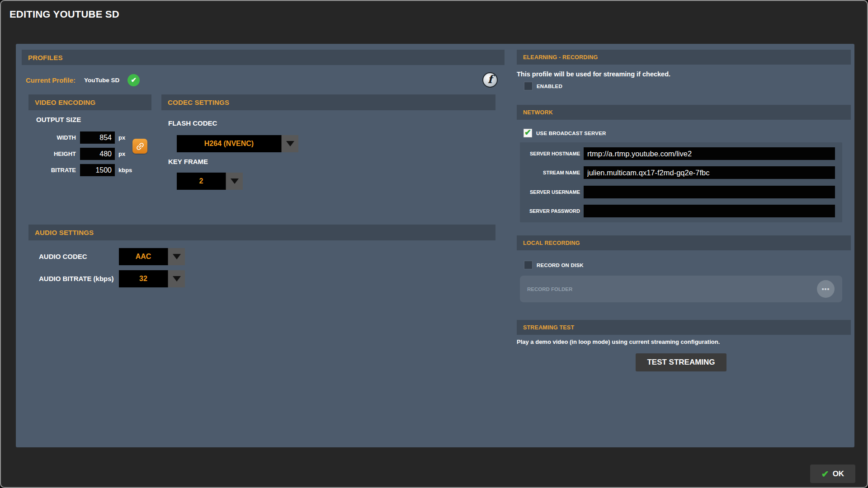 This screenshot has height=488, width=868. Describe the element at coordinates (554, 265) in the screenshot. I see `record-on-disk-row: ✔ RECORD ON DISK` at that location.